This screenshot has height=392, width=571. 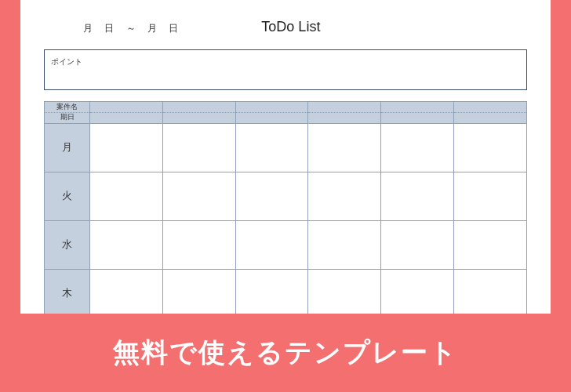 What do you see at coordinates (290, 27) in the screenshot?
I see `document-title: ToDo List` at bounding box center [290, 27].